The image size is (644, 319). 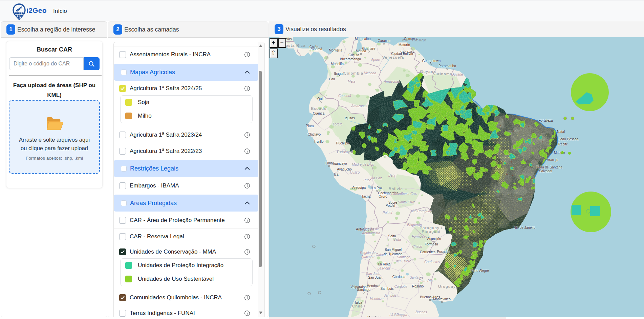 I want to click on svg-text: Vichada, so click(x=370, y=73).